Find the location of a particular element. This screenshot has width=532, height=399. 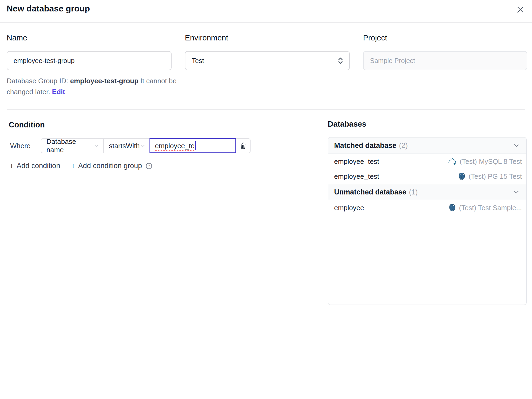

unmatched-database-header: Unmatched database (1) is located at coordinates (427, 192).